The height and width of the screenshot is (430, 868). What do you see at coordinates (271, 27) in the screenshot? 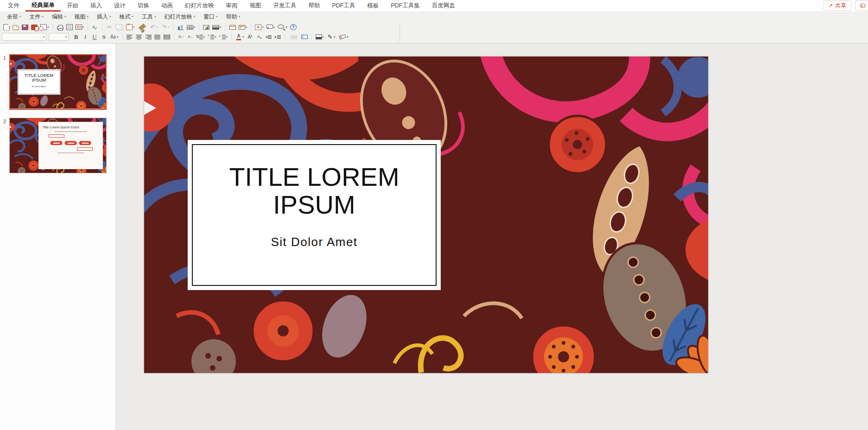
I see `callout-button: ▾` at bounding box center [271, 27].